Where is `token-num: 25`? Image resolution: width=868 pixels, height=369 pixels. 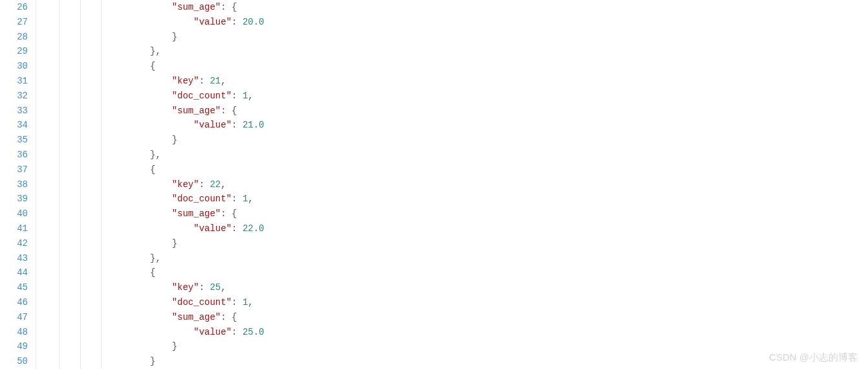
token-num: 25 is located at coordinates (215, 287).